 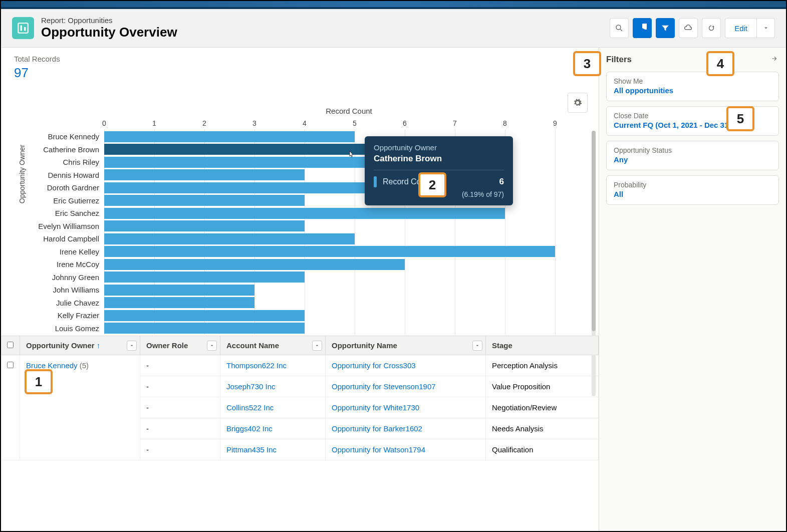 What do you see at coordinates (774, 60) in the screenshot?
I see `collapse-filters-button` at bounding box center [774, 60].